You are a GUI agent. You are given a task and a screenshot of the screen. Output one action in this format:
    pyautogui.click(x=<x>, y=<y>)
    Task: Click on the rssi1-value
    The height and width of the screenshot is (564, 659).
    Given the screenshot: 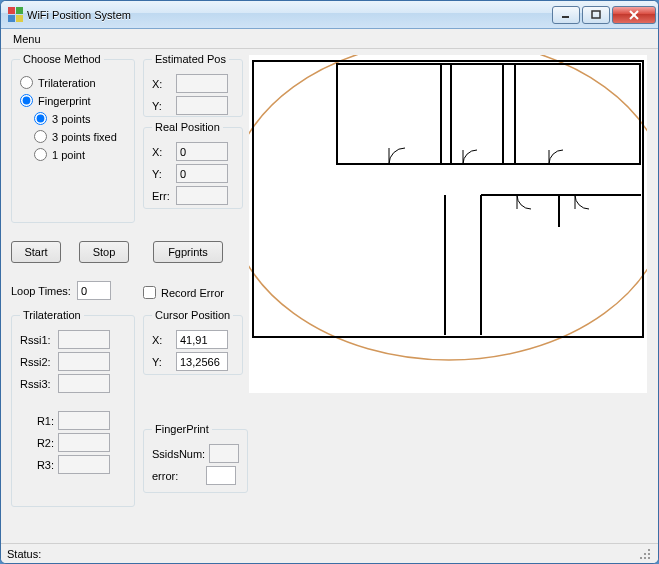 What is the action you would take?
    pyautogui.click(x=84, y=340)
    